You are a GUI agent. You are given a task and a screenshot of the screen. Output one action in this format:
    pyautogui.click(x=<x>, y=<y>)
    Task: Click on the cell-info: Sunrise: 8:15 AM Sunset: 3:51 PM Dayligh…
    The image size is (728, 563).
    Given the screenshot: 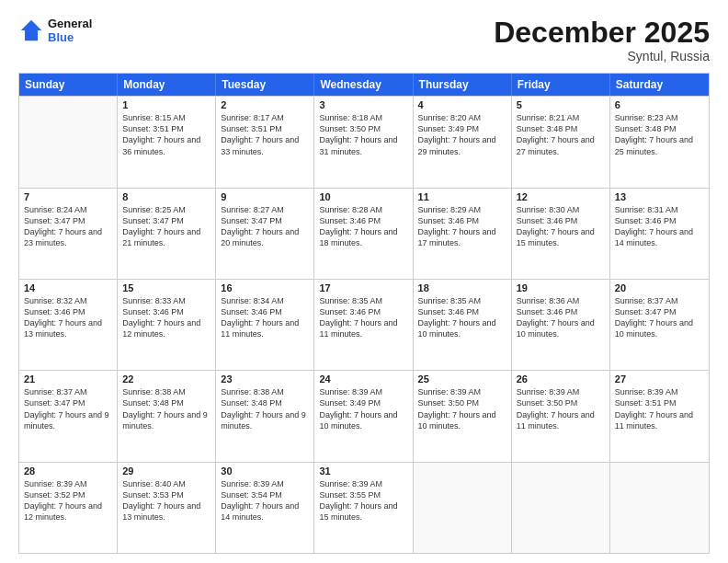 What is the action you would take?
    pyautogui.click(x=166, y=134)
    